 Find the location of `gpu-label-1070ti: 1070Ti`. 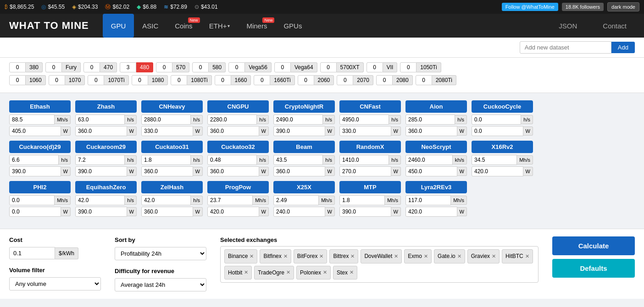

gpu-label-1070ti: 1070Ti is located at coordinates (117, 80).